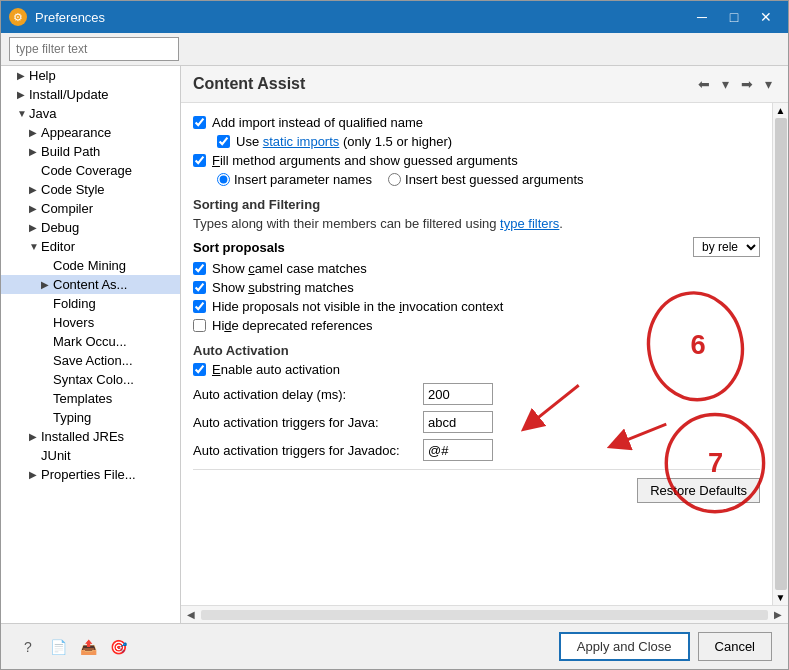 The width and height of the screenshot is (789, 670). What do you see at coordinates (476, 288) in the screenshot?
I see `substring-row: Show substring matches` at bounding box center [476, 288].